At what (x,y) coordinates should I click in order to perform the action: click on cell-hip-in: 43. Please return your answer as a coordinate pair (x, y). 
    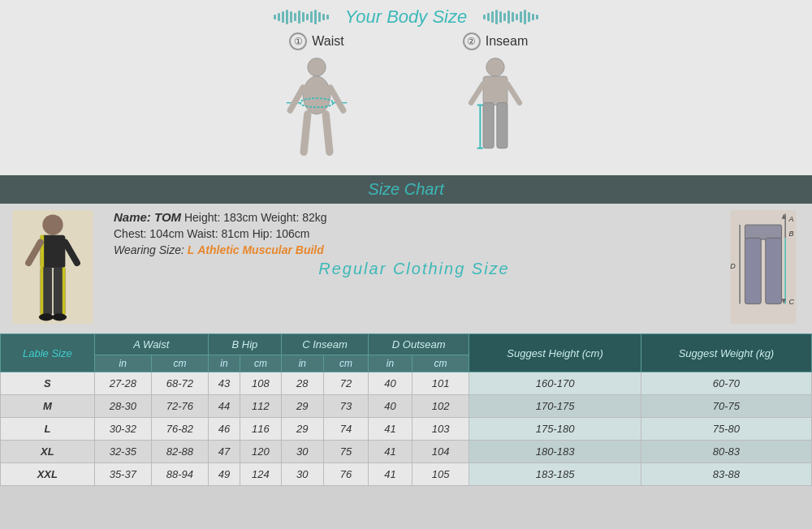
    Looking at the image, I should click on (224, 384).